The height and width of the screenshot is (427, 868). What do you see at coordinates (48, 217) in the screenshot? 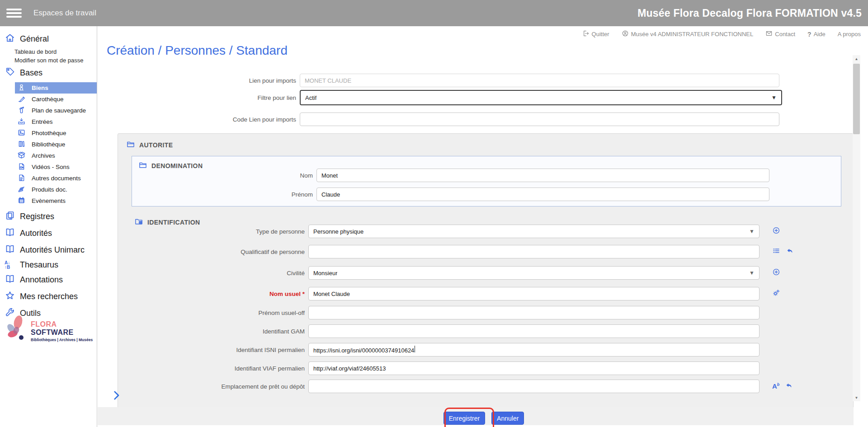
I see `sidebar-section-registres: Registres` at bounding box center [48, 217].